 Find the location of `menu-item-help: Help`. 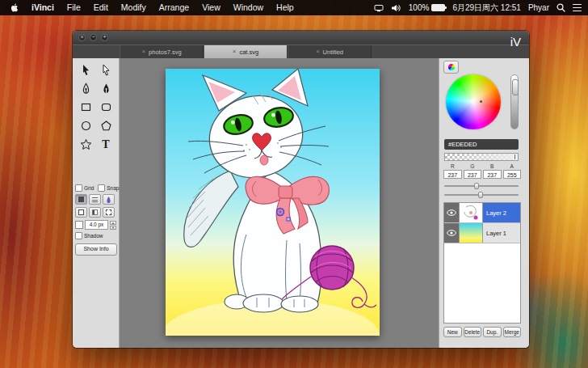

menu-item-help: Help is located at coordinates (285, 8).